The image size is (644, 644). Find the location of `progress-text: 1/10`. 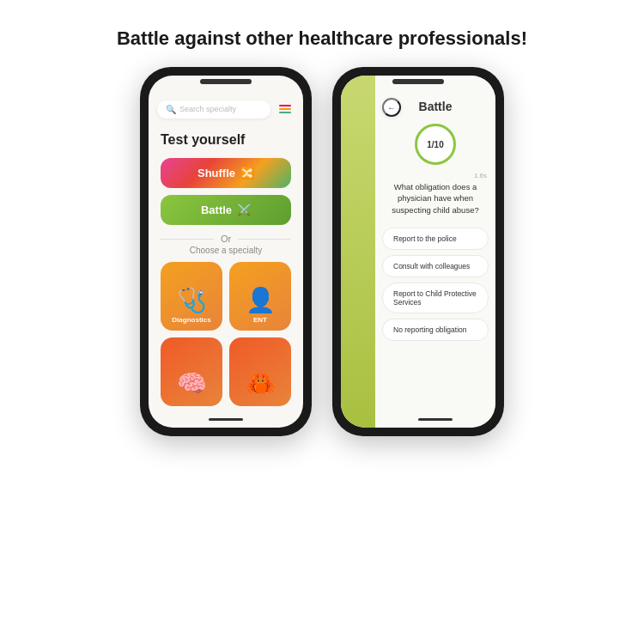

progress-text: 1/10 is located at coordinates (434, 144).